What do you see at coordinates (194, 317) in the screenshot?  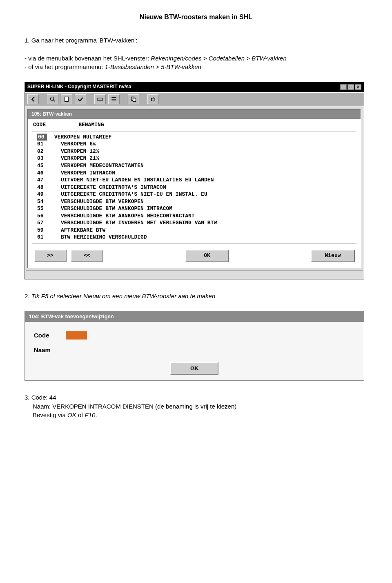 I see `form-title: 104: BTW-vak toevoegen/wijzigen` at bounding box center [194, 317].